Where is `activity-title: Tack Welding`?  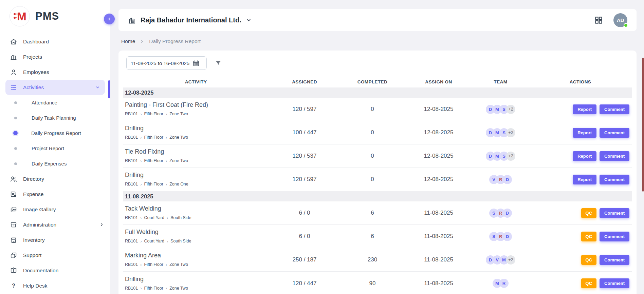 activity-title: Tack Welding is located at coordinates (196, 209).